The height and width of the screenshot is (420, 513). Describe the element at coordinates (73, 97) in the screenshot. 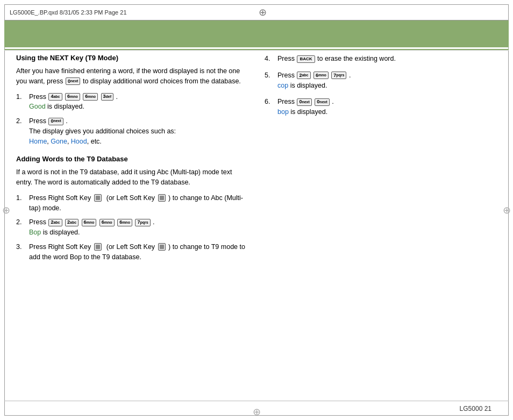

I see `key-6mno-1: 6mno` at that location.